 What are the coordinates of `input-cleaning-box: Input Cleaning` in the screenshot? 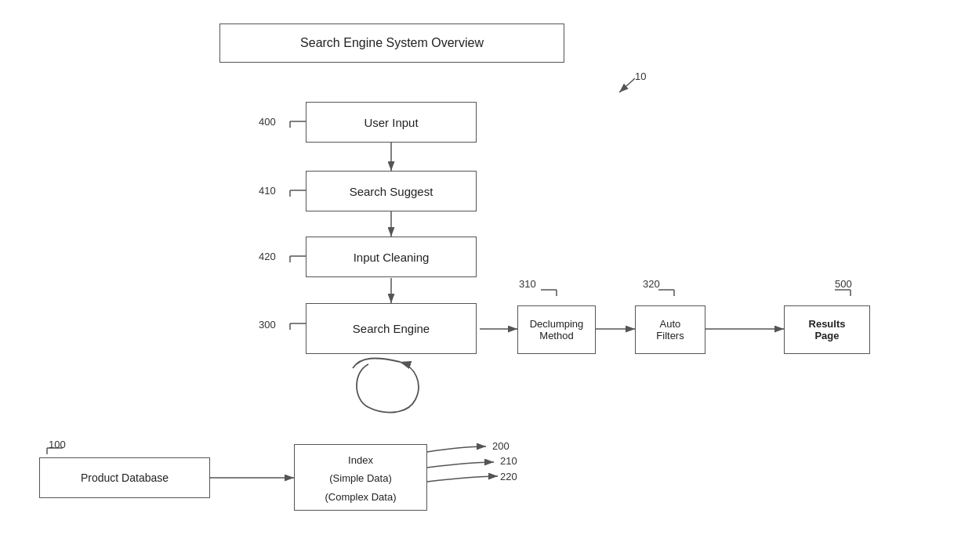 It's located at (391, 257).